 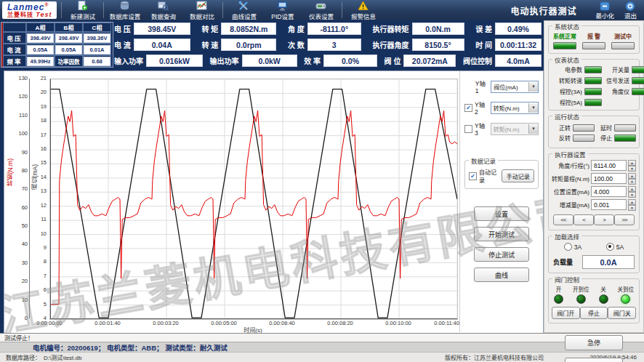 What do you see at coordinates (571, 179) in the screenshot?
I see `torque-range-label: 转矩量程(N.m)` at bounding box center [571, 179].